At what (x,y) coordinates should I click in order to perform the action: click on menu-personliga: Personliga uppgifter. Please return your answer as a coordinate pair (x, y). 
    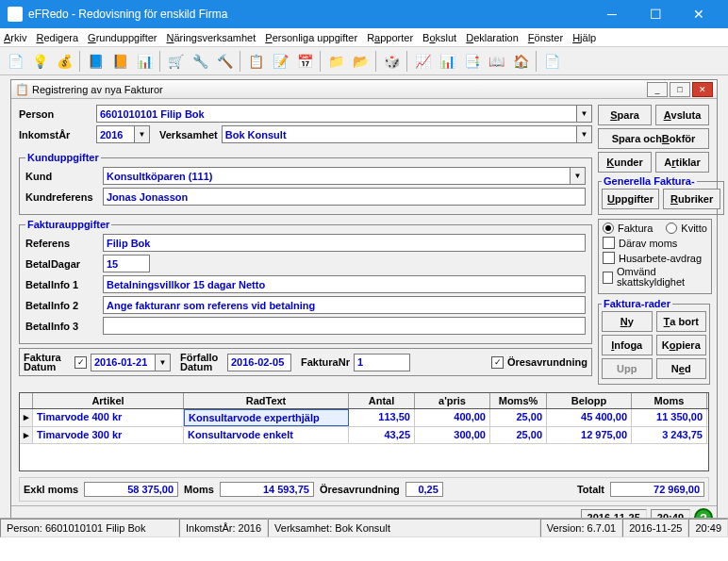
    Looking at the image, I should click on (311, 38).